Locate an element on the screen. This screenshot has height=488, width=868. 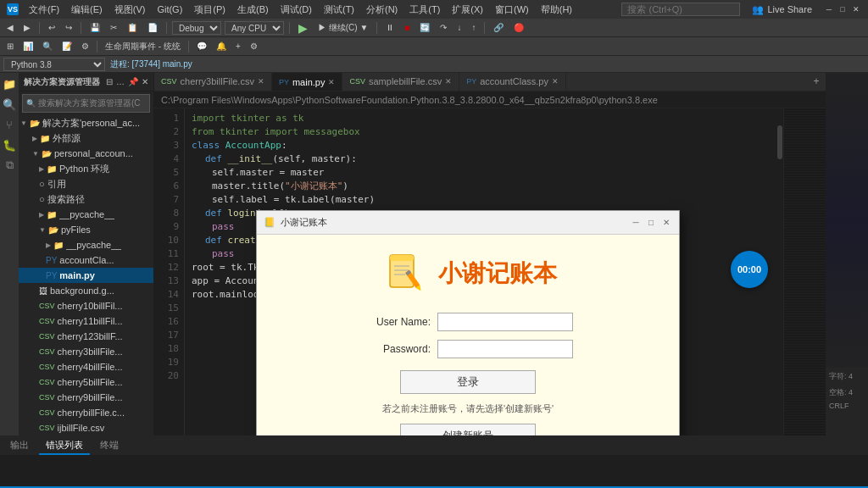
tab-mainpy: PY main.py ✕ is located at coordinates (308, 81).